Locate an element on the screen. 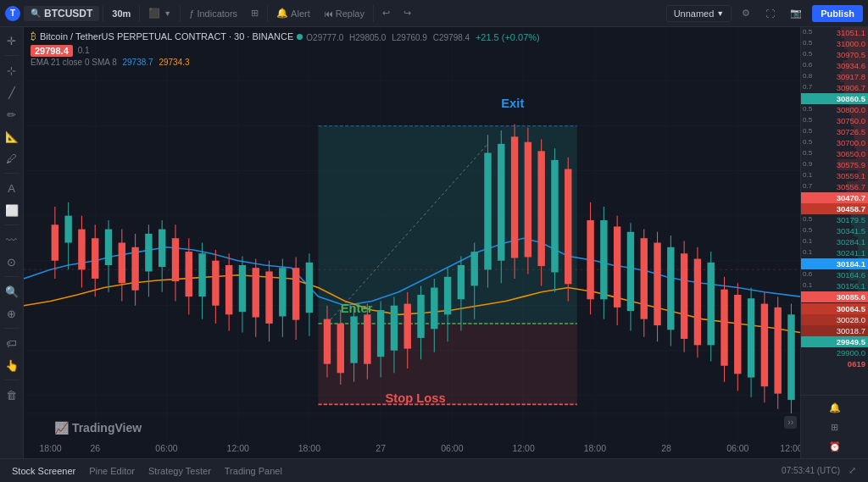  redo-icon: ↪ is located at coordinates (407, 14).